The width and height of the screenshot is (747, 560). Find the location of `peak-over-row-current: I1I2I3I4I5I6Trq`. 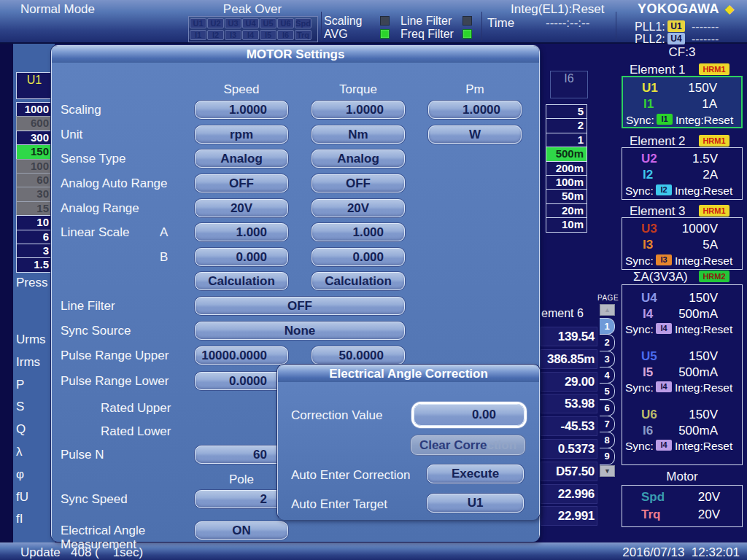

peak-over-row-current: I1I2I3I4I5I6Trq is located at coordinates (253, 35).